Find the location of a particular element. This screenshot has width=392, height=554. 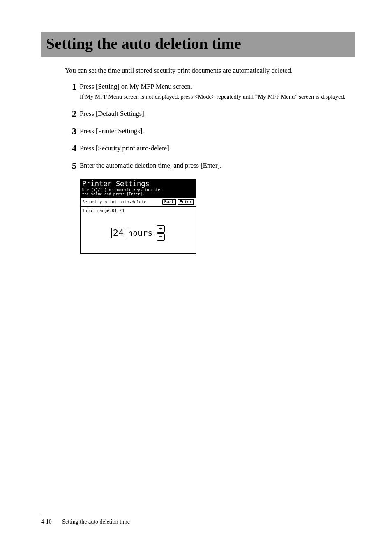

lcd-input-range: Input range:01-24 is located at coordinates (138, 210).